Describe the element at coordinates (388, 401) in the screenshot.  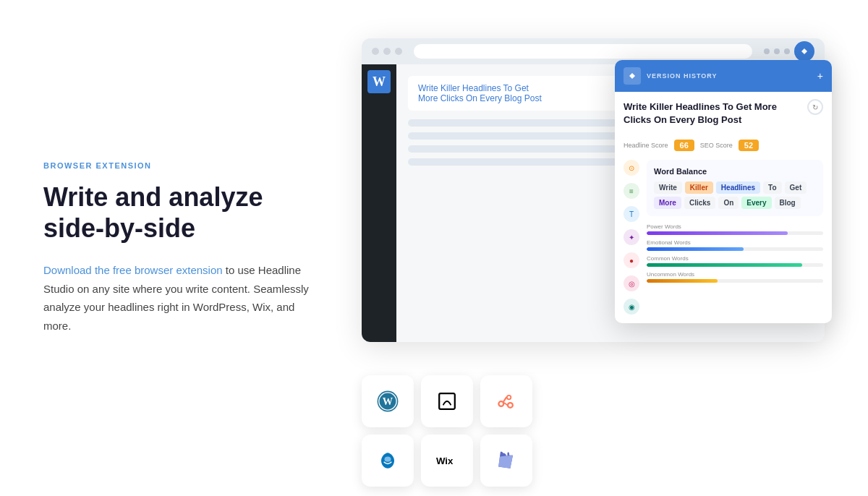
I see `svg-text: W` at that location.